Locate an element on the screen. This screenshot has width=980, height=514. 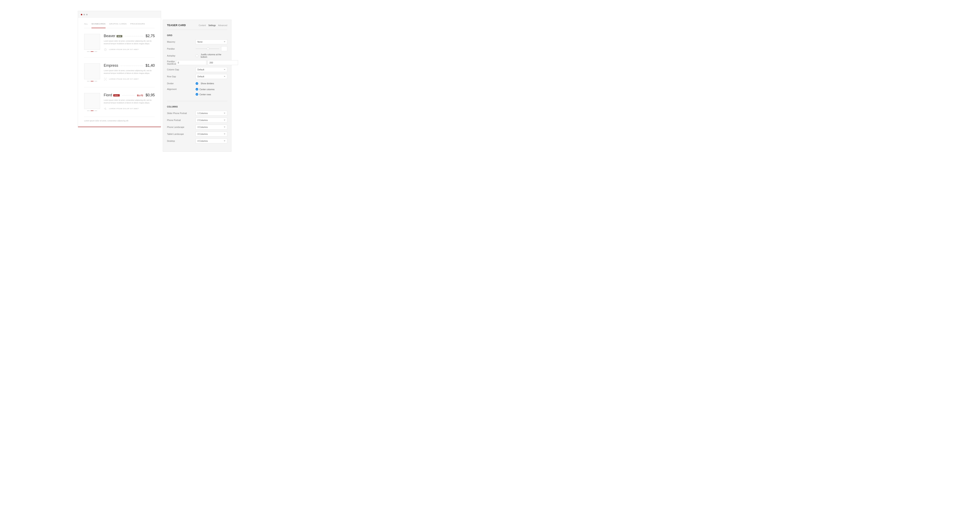
settings-panel: TEASER CARD Content Settings Advanced GR… is located at coordinates (197, 86).